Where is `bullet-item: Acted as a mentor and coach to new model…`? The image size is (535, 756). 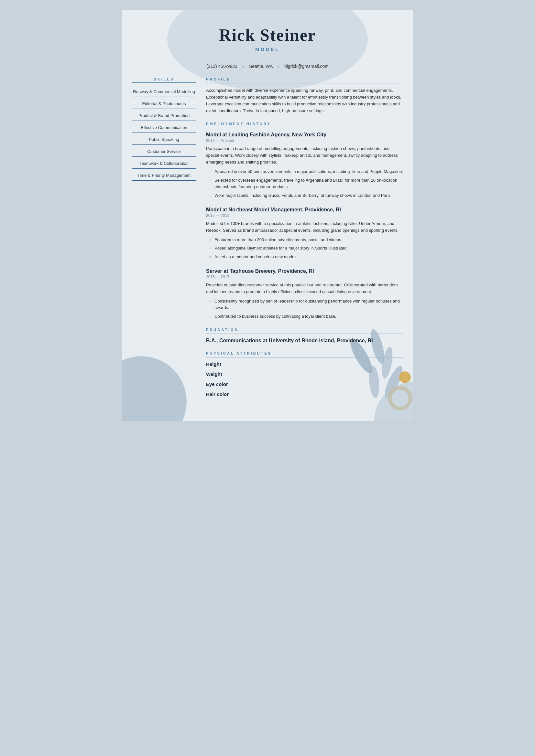
bullet-item: Acted as a mentor and coach to new model… is located at coordinates (306, 257).